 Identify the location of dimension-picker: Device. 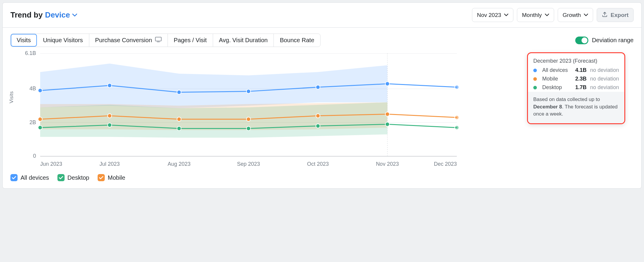
(61, 15).